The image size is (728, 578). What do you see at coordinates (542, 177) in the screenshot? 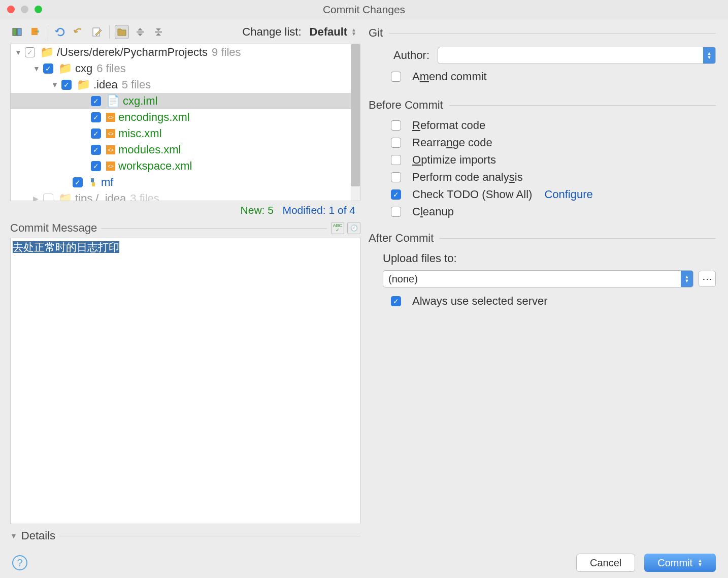
I see `analysis-row: Perform code analysis` at bounding box center [542, 177].